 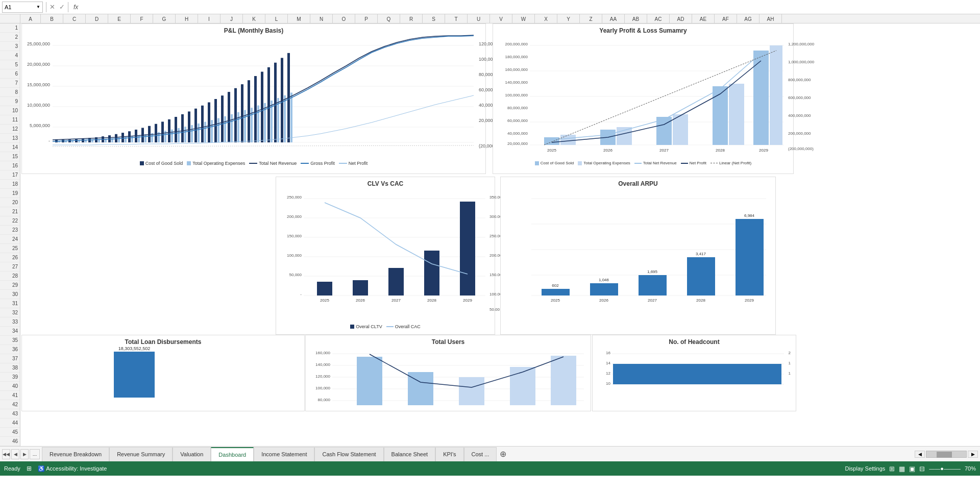 I want to click on col-header-Z: Z, so click(x=591, y=18).